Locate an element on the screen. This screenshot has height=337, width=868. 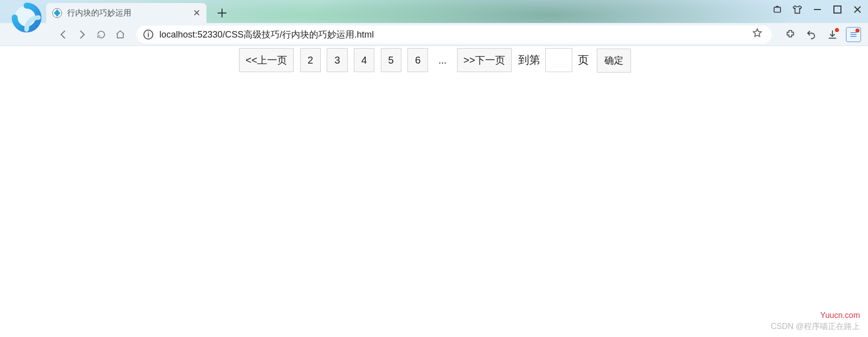
browser-logo-icon is located at coordinates (27, 18).